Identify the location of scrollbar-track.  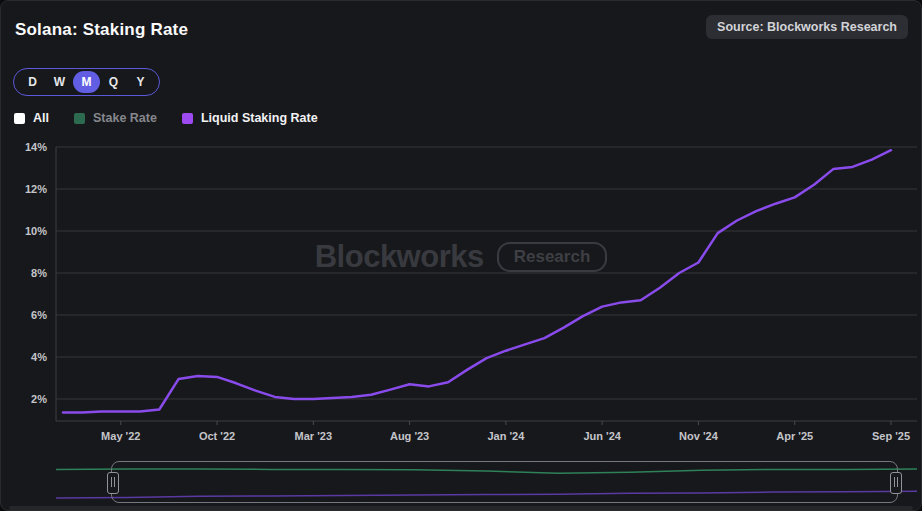
(461, 508).